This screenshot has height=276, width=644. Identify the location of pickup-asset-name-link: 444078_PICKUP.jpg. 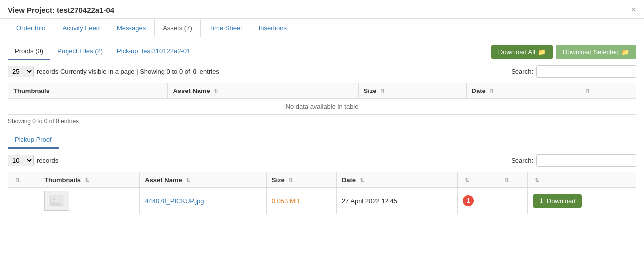
(174, 201).